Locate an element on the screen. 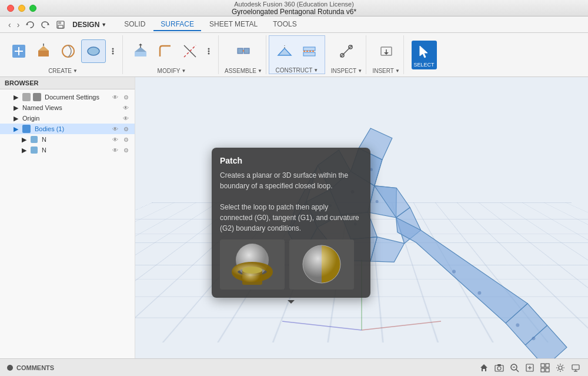 The height and width of the screenshot is (376, 588). inspect-label: INSPECT ▼ is located at coordinates (347, 71).